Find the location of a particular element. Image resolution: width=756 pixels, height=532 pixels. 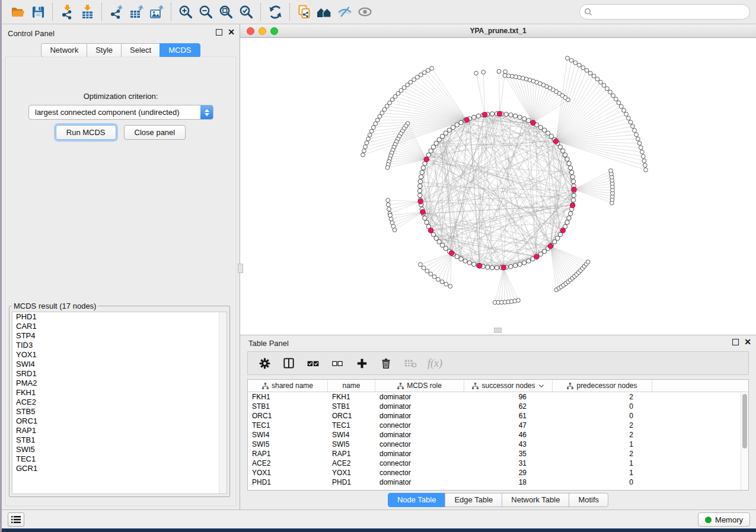

fit-content-button is located at coordinates (226, 12).